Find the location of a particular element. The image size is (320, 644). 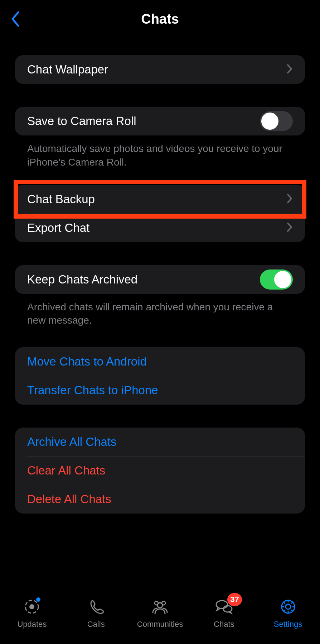

toggle-save-camera-roll is located at coordinates (276, 121).